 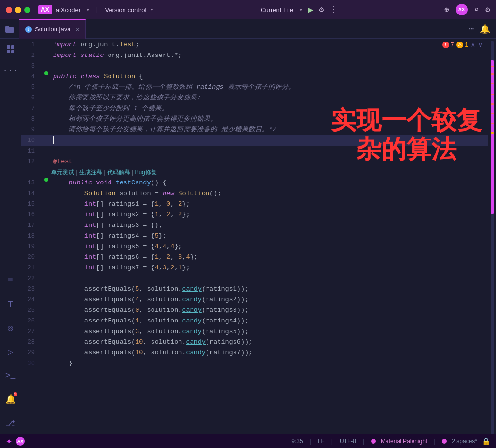 I want to click on add-user-icon: ⊕, so click(x=447, y=10).